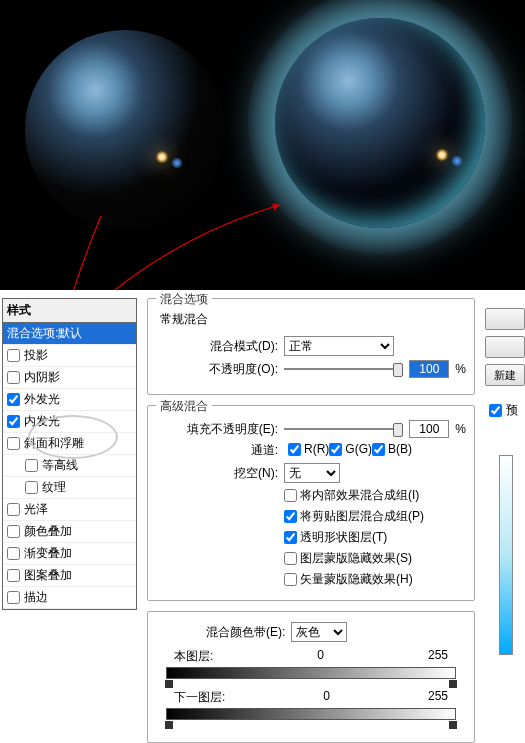 Image resolution: width=525 pixels, height=743 pixels. What do you see at coordinates (70, 576) in the screenshot?
I see `style-item: 图案叠加` at bounding box center [70, 576].